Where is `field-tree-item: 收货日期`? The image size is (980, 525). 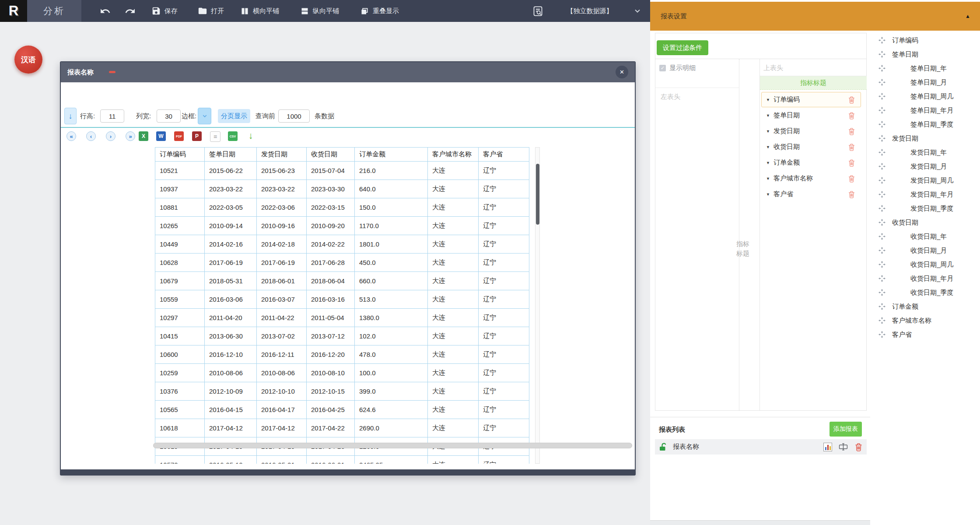 field-tree-item: 收货日期 is located at coordinates (894, 222).